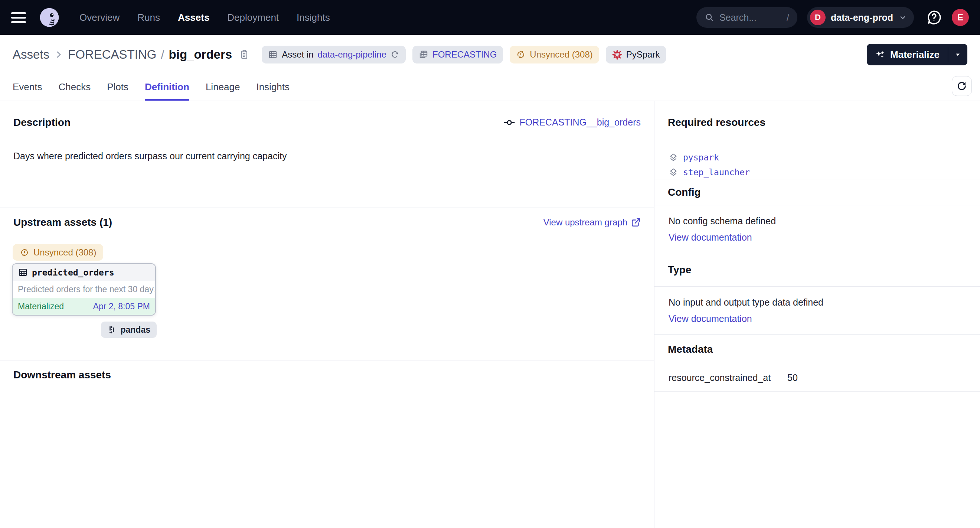  What do you see at coordinates (149, 17) in the screenshot?
I see `nav-item-runs: Runs` at bounding box center [149, 17].